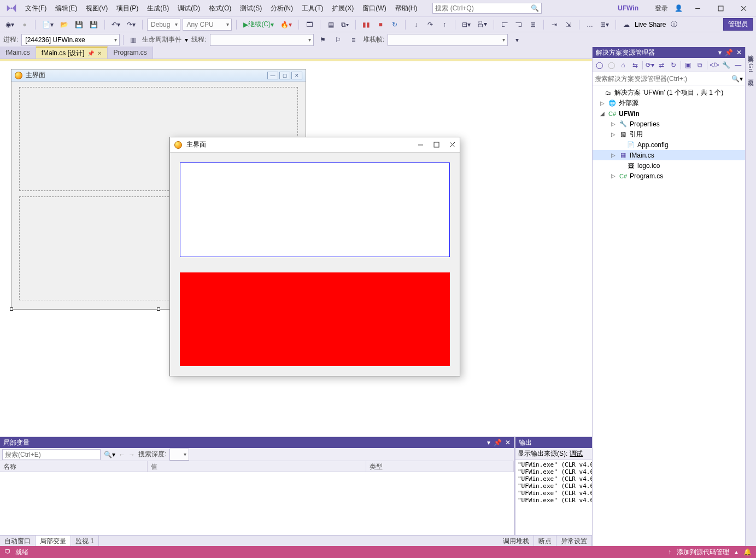  I want to click on undo-button: ↶▾, so click(116, 25).